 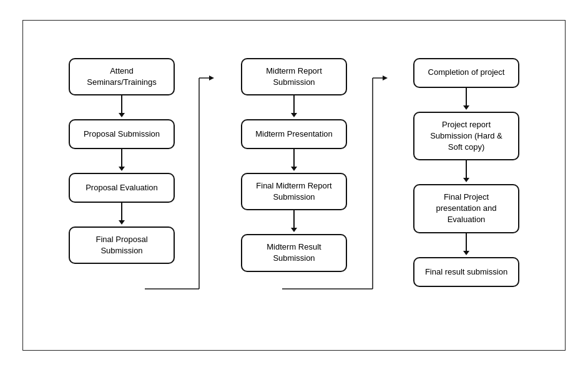 I want to click on box-final-result-submission: Final result submission, so click(x=466, y=272).